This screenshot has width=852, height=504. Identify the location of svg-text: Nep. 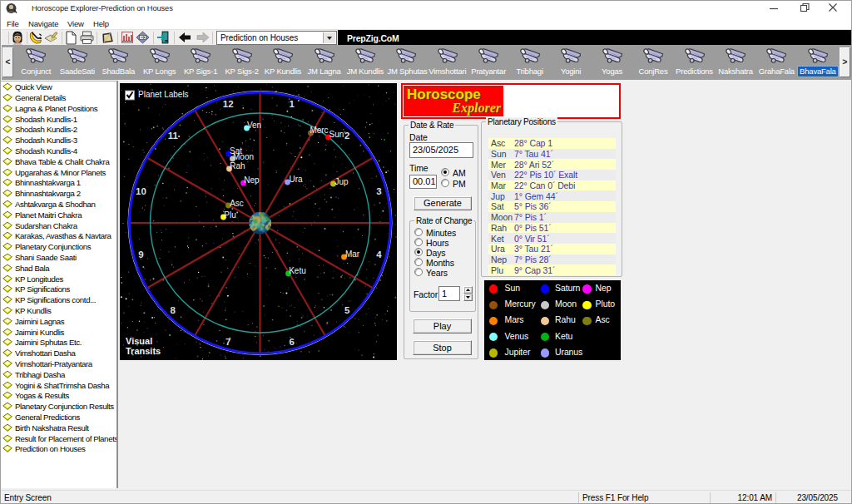
(251, 180).